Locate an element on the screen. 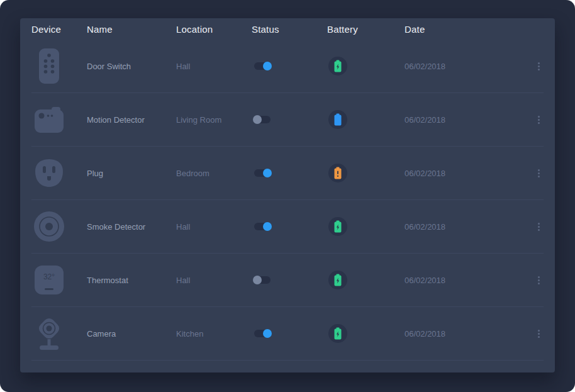 The image size is (575, 392). smoke-detector-icon is located at coordinates (49, 227).